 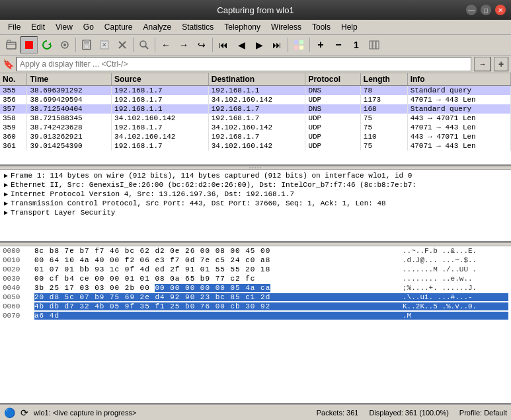 I want to click on detail-text: Ethernet II, Src: GenexisI_0e:26:00 (bc:…, so click(x=214, y=185).